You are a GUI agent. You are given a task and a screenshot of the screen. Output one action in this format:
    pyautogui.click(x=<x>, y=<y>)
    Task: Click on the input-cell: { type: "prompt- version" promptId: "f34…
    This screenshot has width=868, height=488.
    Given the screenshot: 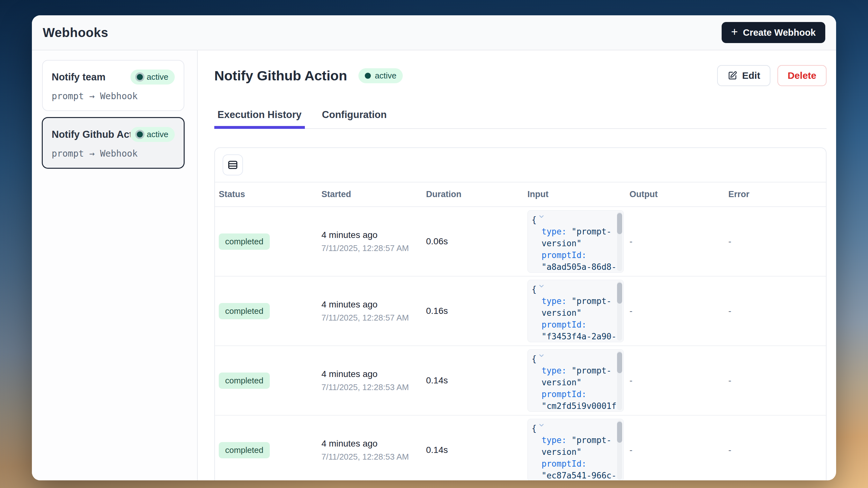 What is the action you would take?
    pyautogui.click(x=575, y=311)
    